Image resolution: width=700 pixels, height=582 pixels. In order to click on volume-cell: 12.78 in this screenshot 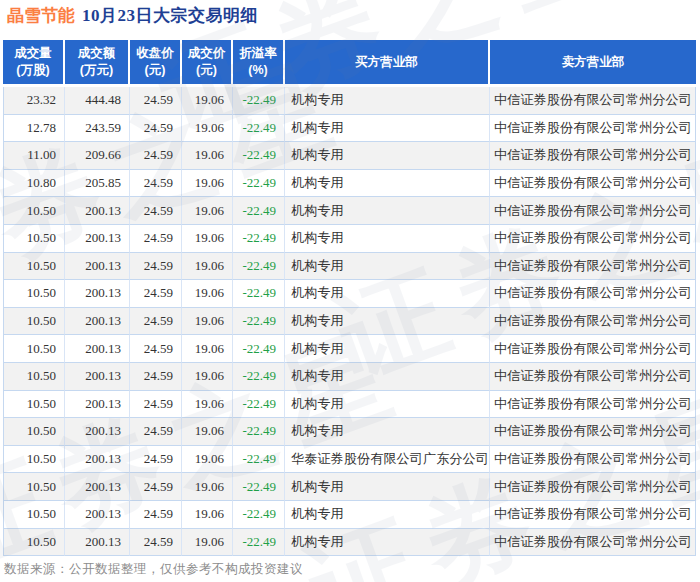, I will do `click(34, 129)`.